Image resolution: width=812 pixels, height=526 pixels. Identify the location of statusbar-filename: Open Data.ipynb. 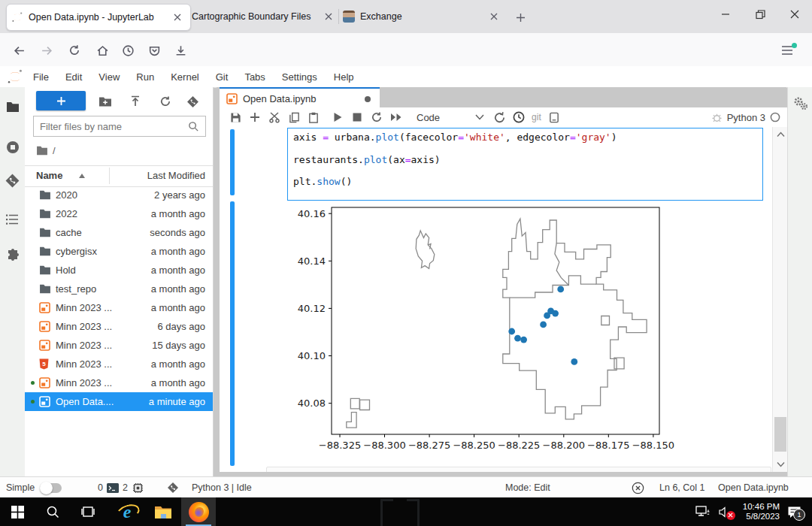
(753, 488).